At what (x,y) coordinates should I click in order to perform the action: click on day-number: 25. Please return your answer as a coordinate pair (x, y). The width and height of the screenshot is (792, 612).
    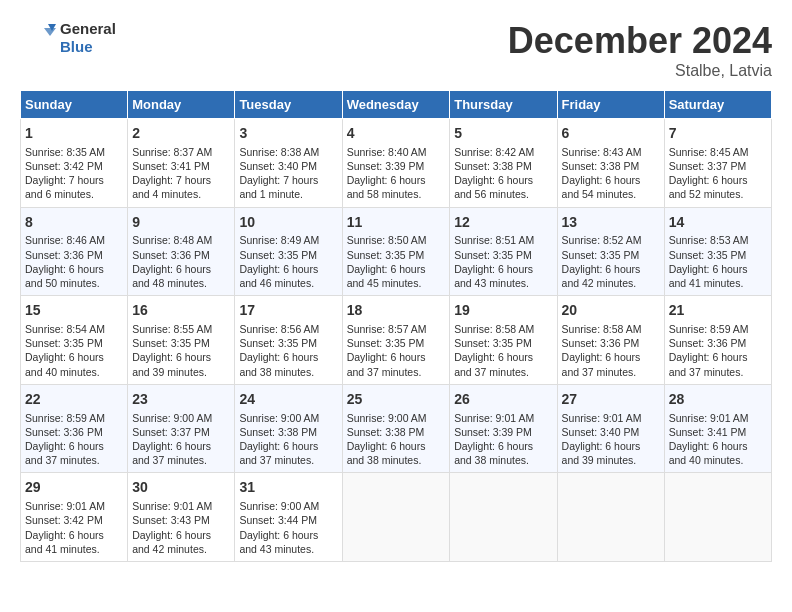
    Looking at the image, I should click on (396, 400).